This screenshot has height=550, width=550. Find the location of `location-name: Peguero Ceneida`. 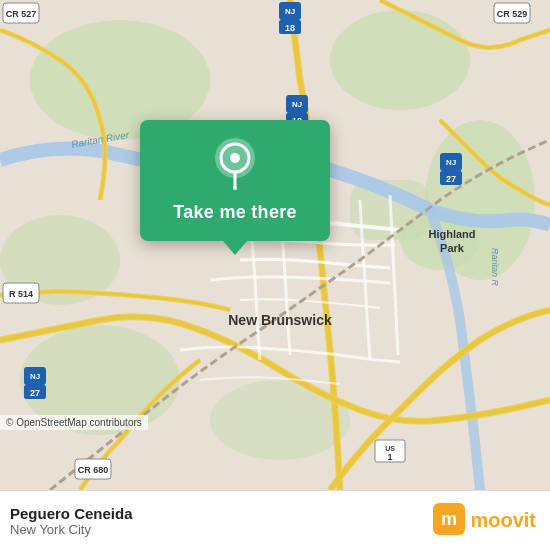

location-name: Peguero Ceneida is located at coordinates (72, 514).